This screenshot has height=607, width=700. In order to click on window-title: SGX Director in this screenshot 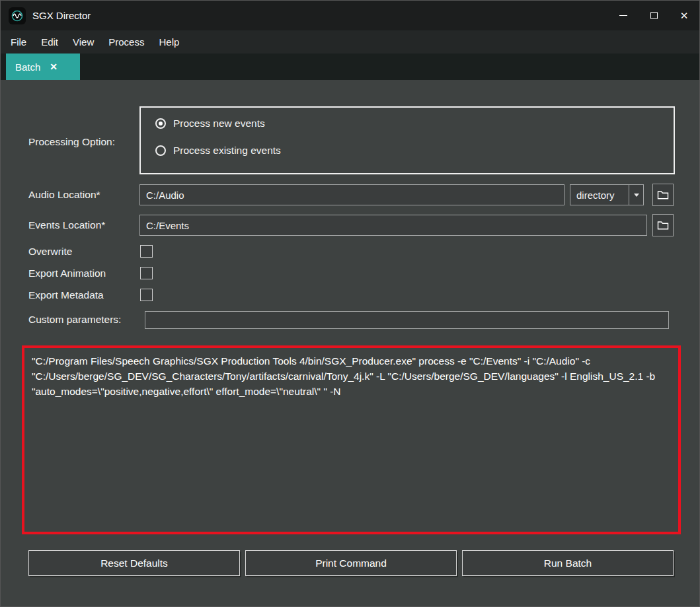, I will do `click(61, 16)`.